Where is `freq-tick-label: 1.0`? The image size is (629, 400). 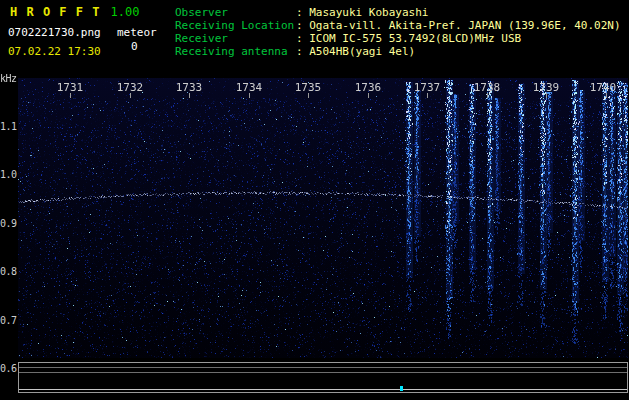
freq-tick-label: 1.0 is located at coordinates (8, 175).